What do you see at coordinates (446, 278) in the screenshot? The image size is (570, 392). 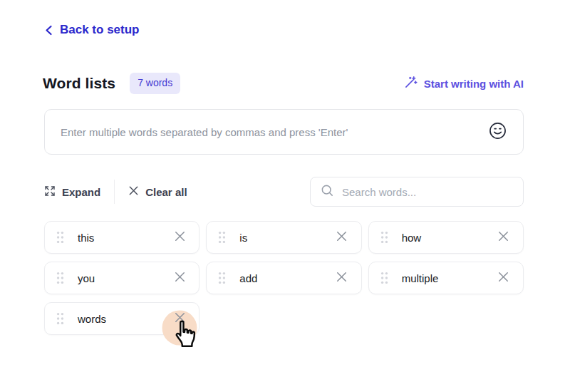 I see `word-chip: multiple` at bounding box center [446, 278].